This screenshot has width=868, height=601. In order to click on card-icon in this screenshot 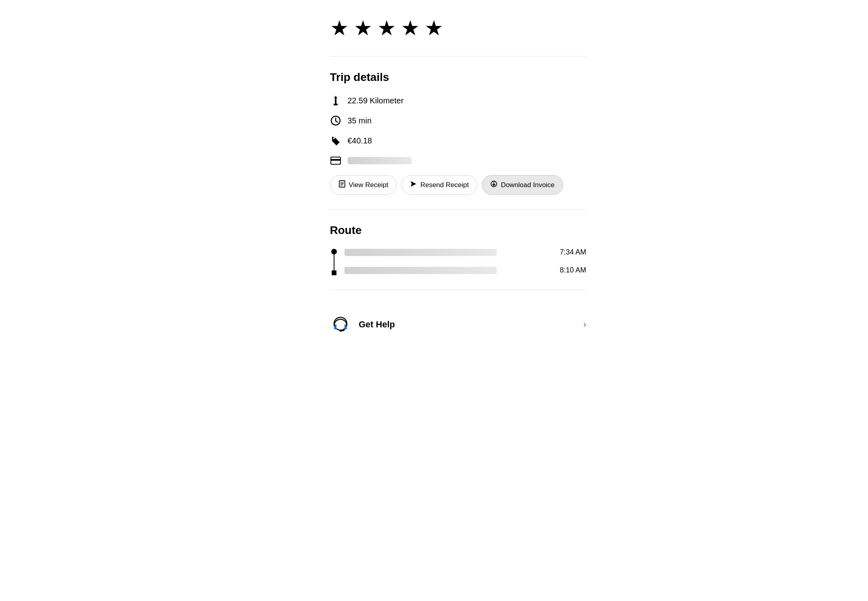, I will do `click(336, 161)`.